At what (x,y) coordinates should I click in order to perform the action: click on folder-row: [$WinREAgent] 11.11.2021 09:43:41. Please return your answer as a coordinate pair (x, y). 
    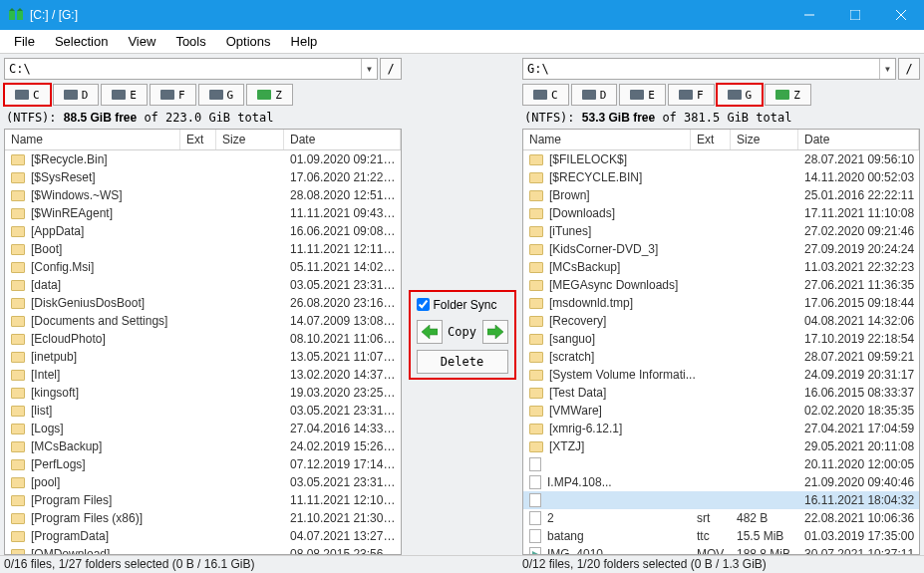
    Looking at the image, I should click on (203, 213).